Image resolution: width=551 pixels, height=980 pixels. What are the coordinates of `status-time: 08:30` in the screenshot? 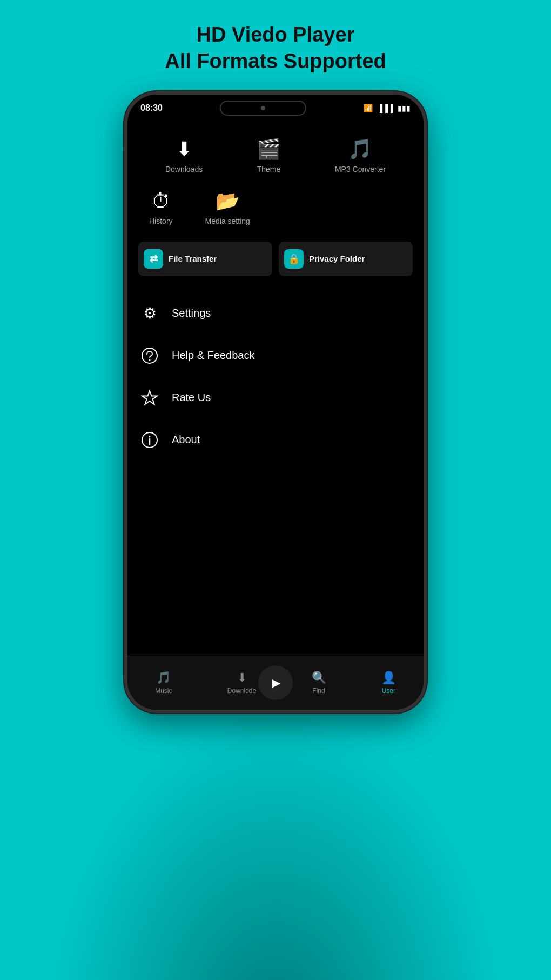 It's located at (151, 108).